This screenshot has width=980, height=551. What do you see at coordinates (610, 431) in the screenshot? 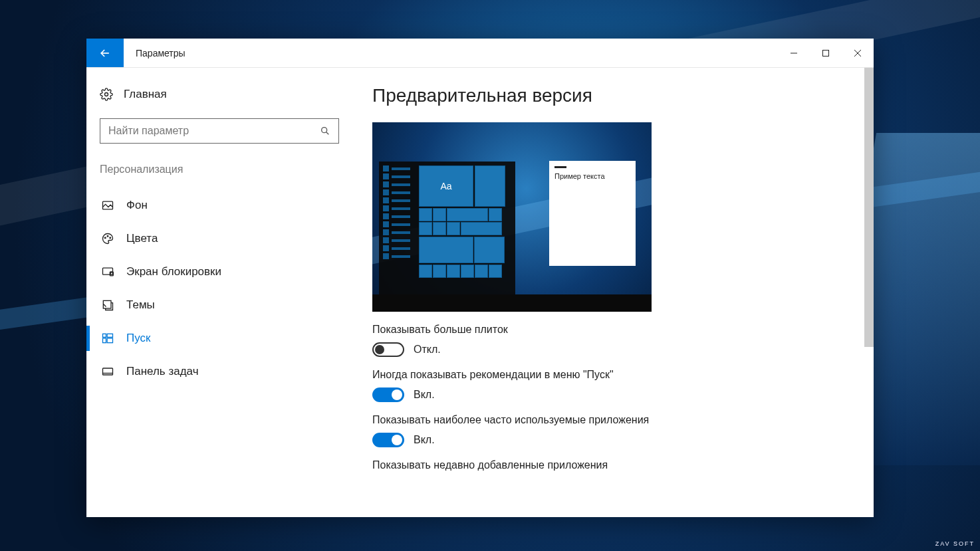
I see `setting-most-used: Показывать наиболее часто используемые п…` at bounding box center [610, 431].